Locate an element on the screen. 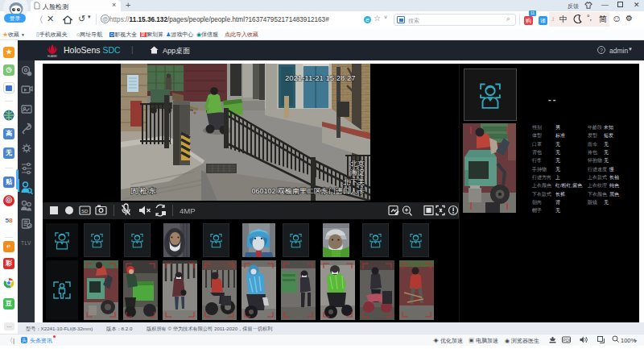 This screenshot has height=349, width=644. svg-text: SD is located at coordinates (85, 211).